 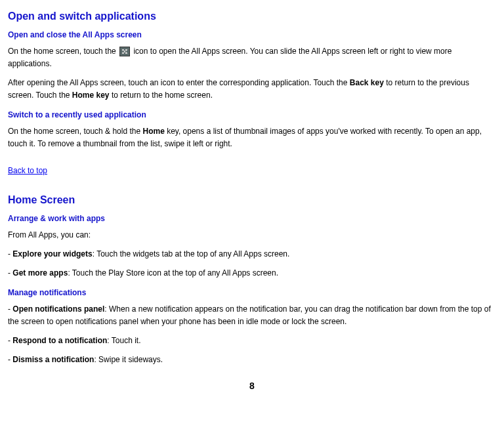 What do you see at coordinates (125, 51) in the screenshot?
I see `all-apps-icon` at bounding box center [125, 51].